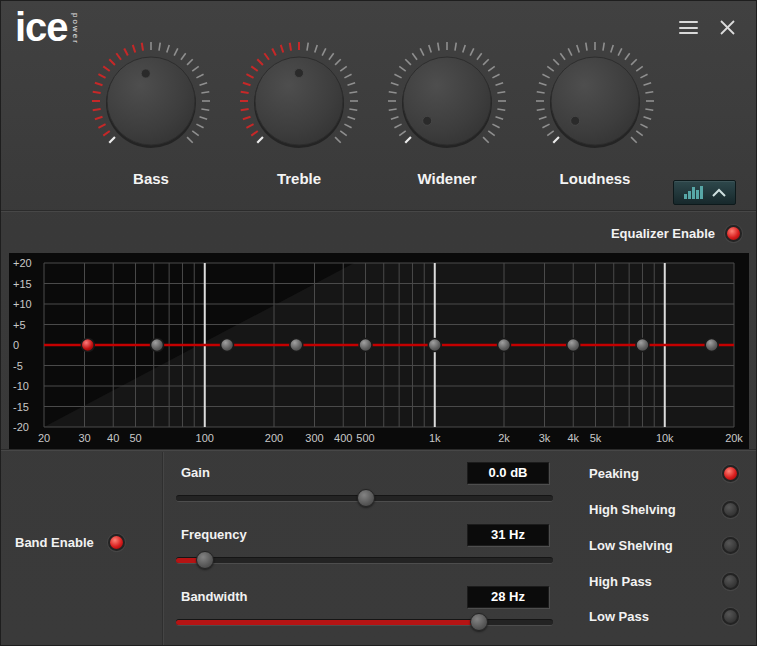  What do you see at coordinates (545, 438) in the screenshot?
I see `x-axis-tick-label: 3k` at bounding box center [545, 438].